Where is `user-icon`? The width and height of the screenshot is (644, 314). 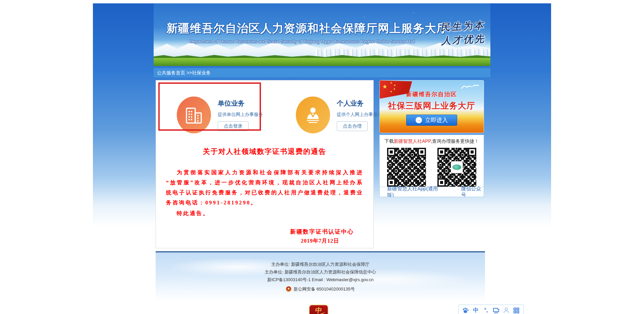
user-icon is located at coordinates (506, 310).